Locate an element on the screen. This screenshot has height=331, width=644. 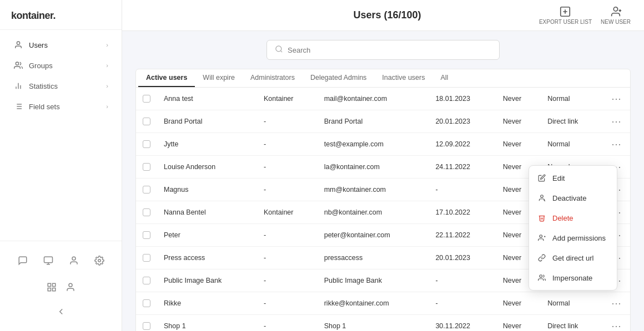
impersonate-icon is located at coordinates (542, 278).